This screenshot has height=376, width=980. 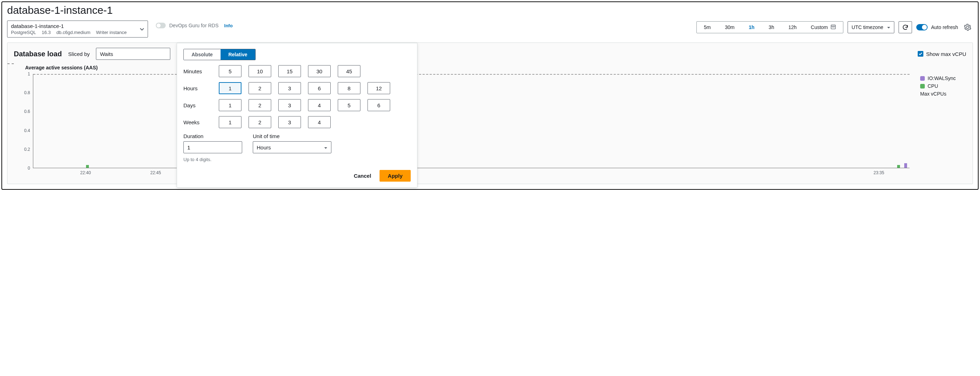 What do you see at coordinates (947, 54) in the screenshot?
I see `show-max-vcpu-label: Show max vCPU` at bounding box center [947, 54].